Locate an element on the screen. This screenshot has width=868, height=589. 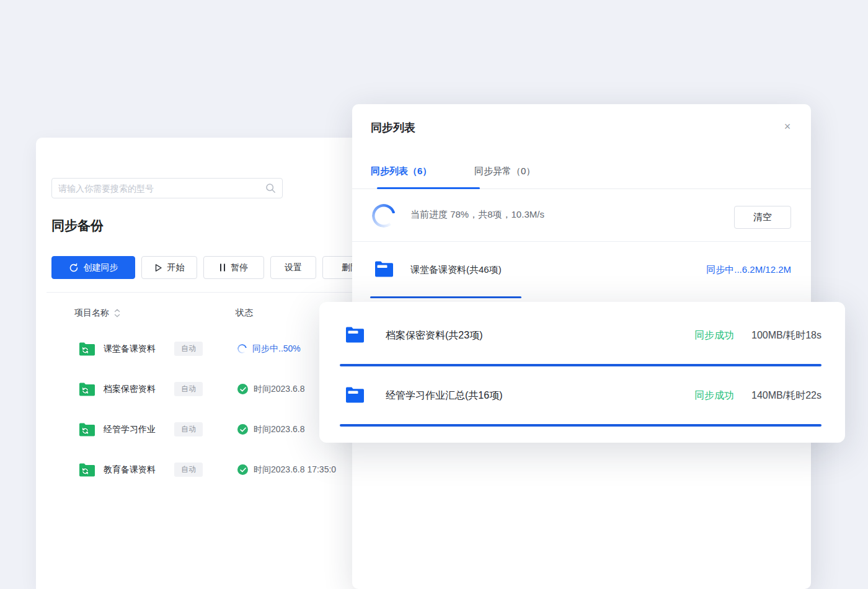
create-sync-label: 创建同步 is located at coordinates (101, 268).